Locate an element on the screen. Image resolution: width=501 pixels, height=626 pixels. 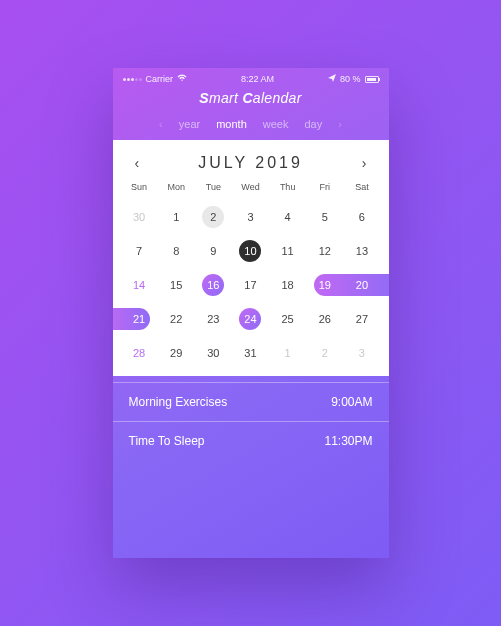
day-number: 21 is located at coordinates (139, 319).